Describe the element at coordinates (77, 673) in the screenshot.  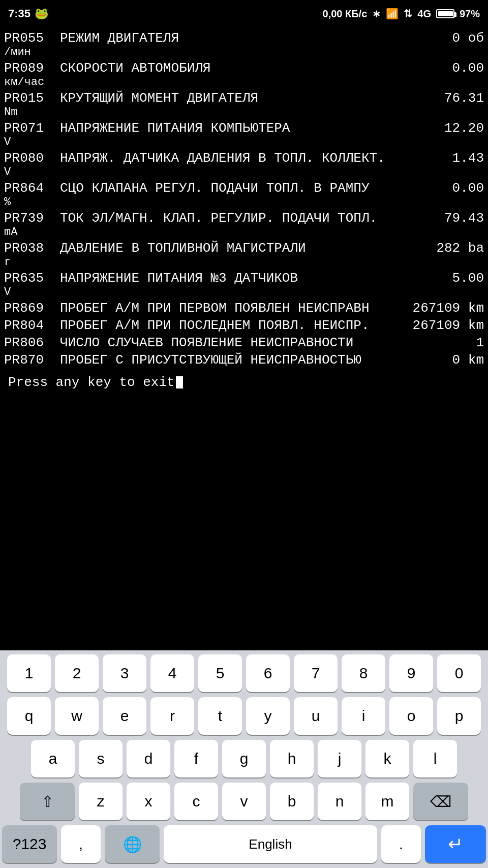
I see `kb-num-2: 2` at that location.